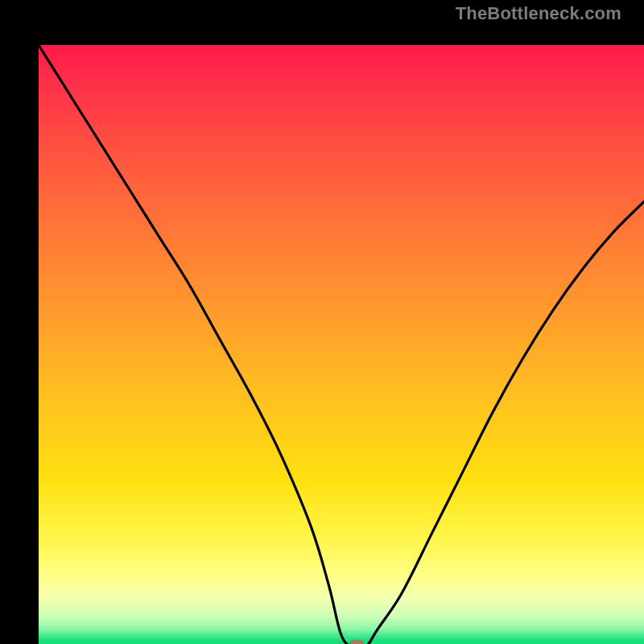 This screenshot has width=644, height=644. Describe the element at coordinates (357, 642) in the screenshot. I see `optimal-point-marker` at that location.